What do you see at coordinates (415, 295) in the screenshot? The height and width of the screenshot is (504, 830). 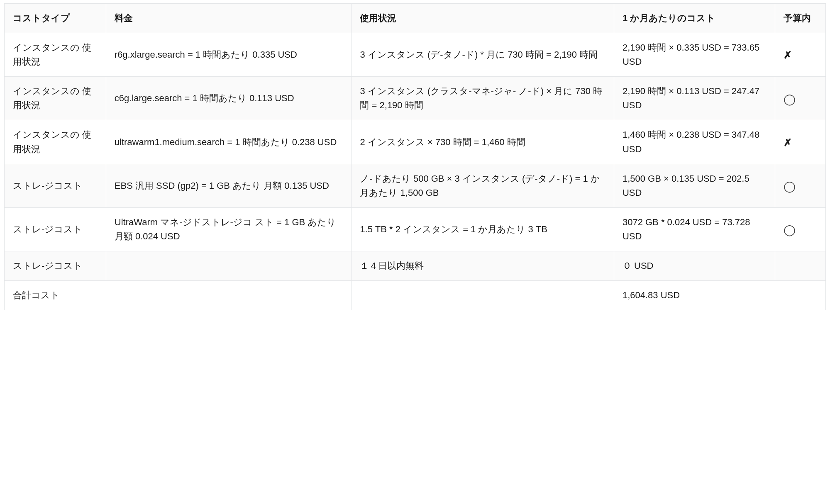 I see `table-row: 合計コスト1,604.83 USD` at bounding box center [415, 295].